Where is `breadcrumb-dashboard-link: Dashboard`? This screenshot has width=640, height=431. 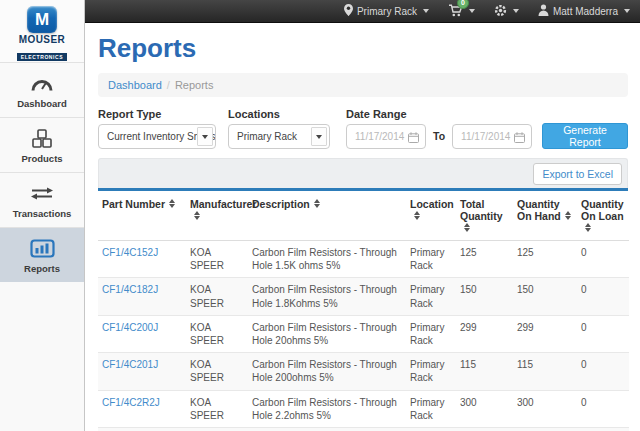
breadcrumb-dashboard-link: Dashboard is located at coordinates (135, 85).